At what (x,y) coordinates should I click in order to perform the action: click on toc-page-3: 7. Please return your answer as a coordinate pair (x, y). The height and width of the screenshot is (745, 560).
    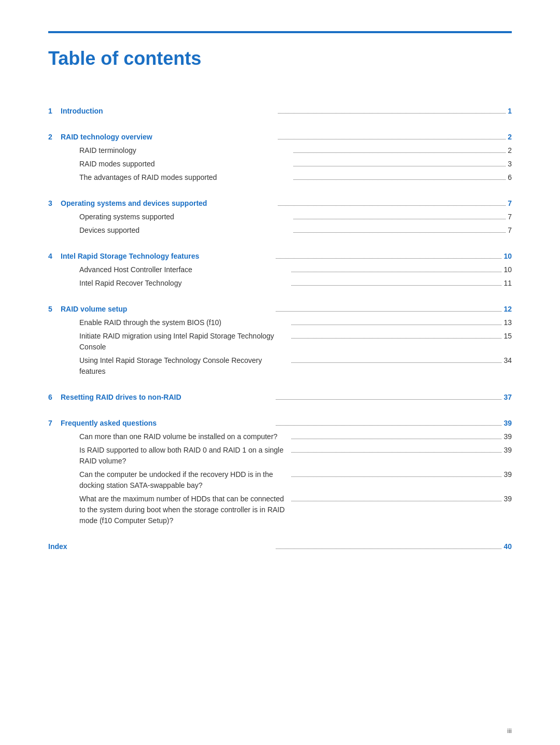
    Looking at the image, I should click on (510, 203).